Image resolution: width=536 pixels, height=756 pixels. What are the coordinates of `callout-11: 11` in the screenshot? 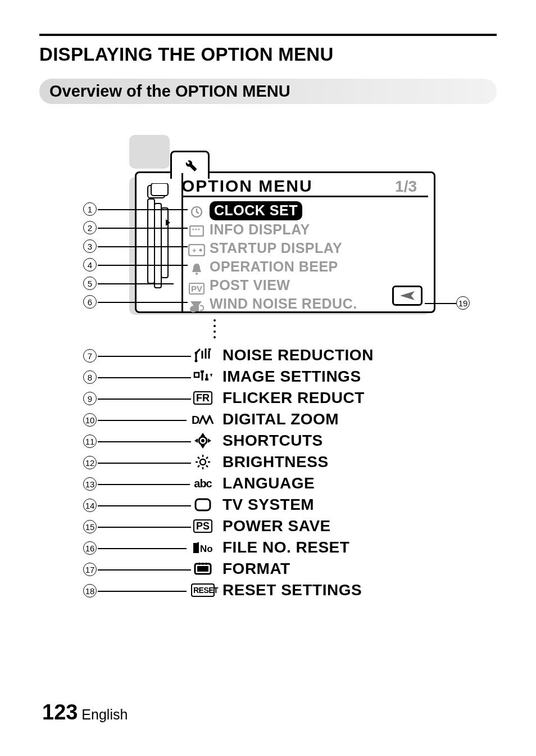 It's located at (90, 441).